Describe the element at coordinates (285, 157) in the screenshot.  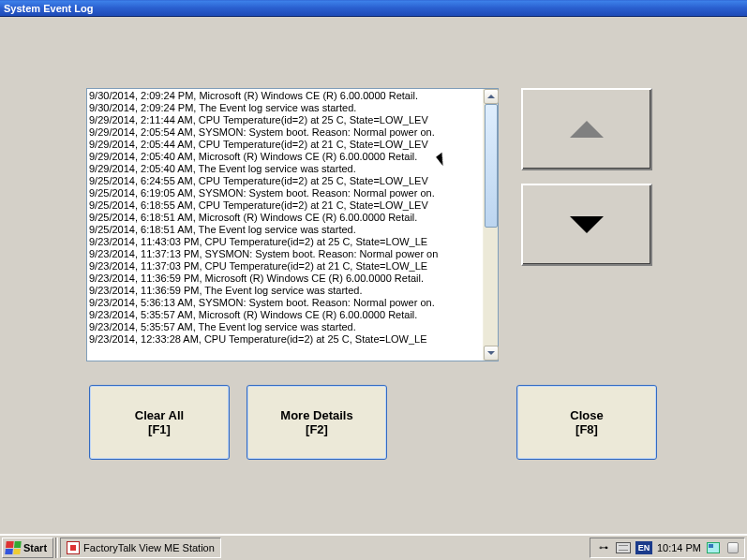
I see `log-entry: 9/29/2014, 2:05:40 AM, Microsoft (R) Win…` at that location.